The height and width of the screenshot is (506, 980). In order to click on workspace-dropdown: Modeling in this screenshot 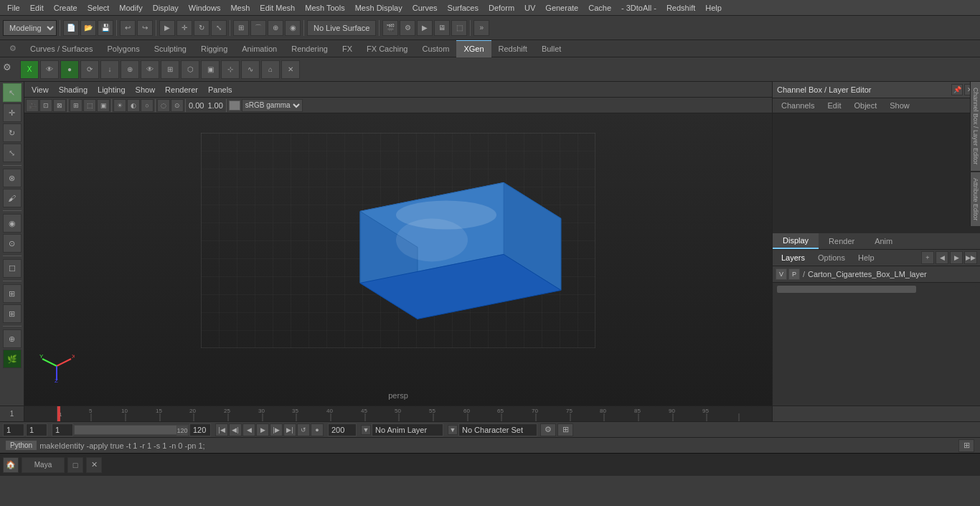, I will do `click(30, 28)`.